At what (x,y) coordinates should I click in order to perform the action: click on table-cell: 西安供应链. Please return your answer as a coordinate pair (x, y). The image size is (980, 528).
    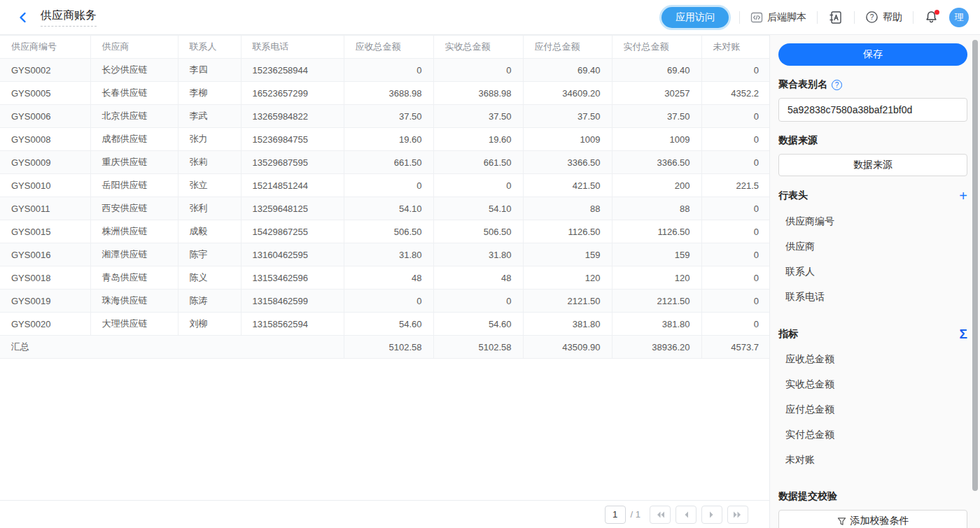
    Looking at the image, I should click on (134, 208).